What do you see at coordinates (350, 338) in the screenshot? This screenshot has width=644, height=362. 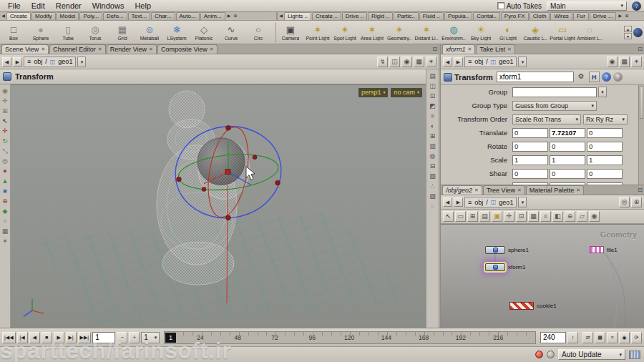 I see `timeline: 1 24 48 72 96 120 144 168 192 216` at bounding box center [350, 338].